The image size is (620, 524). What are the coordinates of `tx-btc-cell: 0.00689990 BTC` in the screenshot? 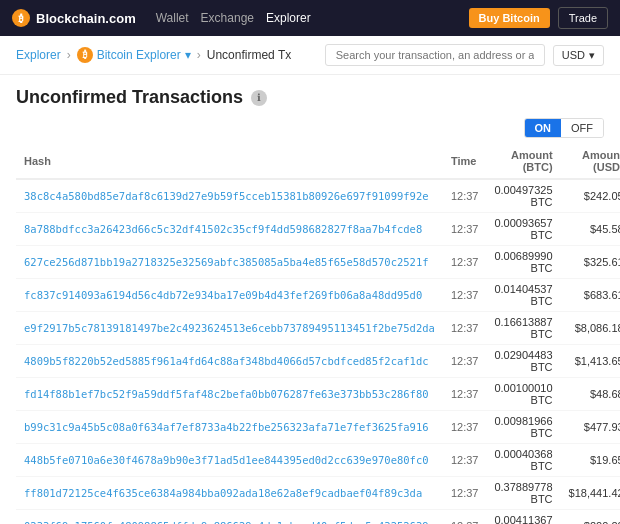 It's located at (523, 262).